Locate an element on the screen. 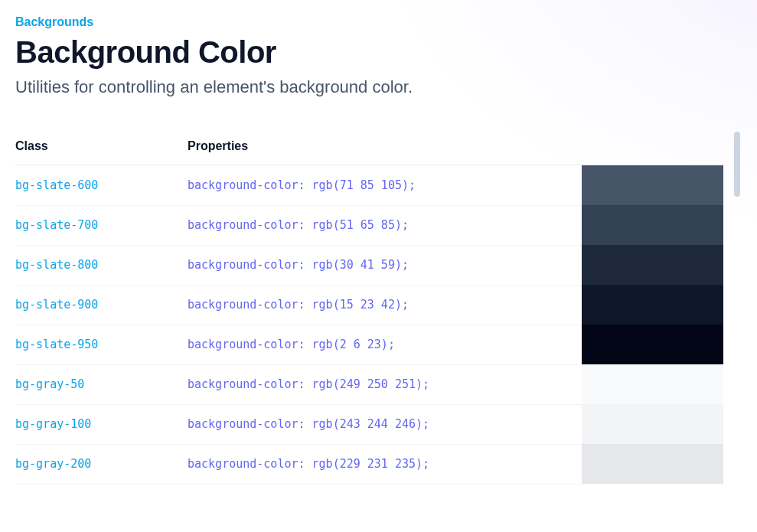 This screenshot has width=757, height=532. property-cell: background-color: rgb(30 41 59); is located at coordinates (384, 265).